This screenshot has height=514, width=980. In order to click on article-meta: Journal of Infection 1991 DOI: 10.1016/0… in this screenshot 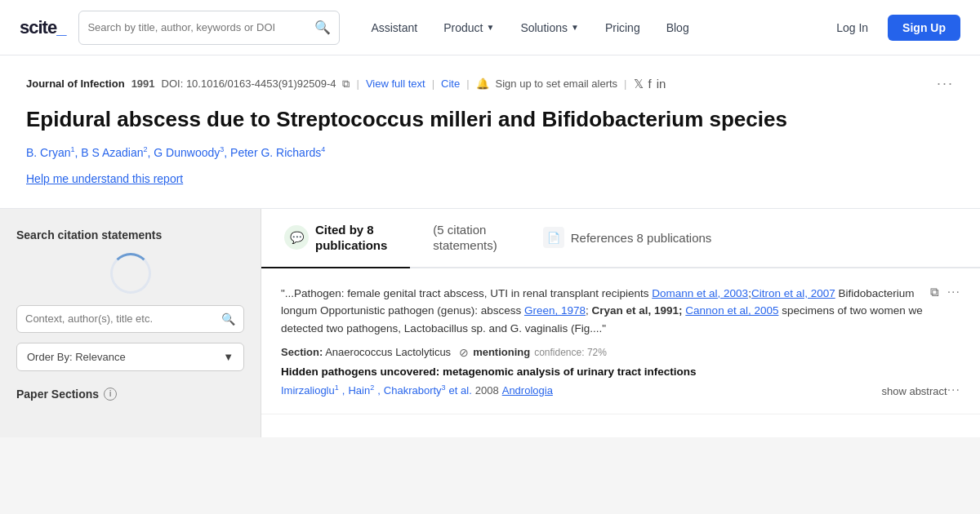, I will do `click(490, 83)`.